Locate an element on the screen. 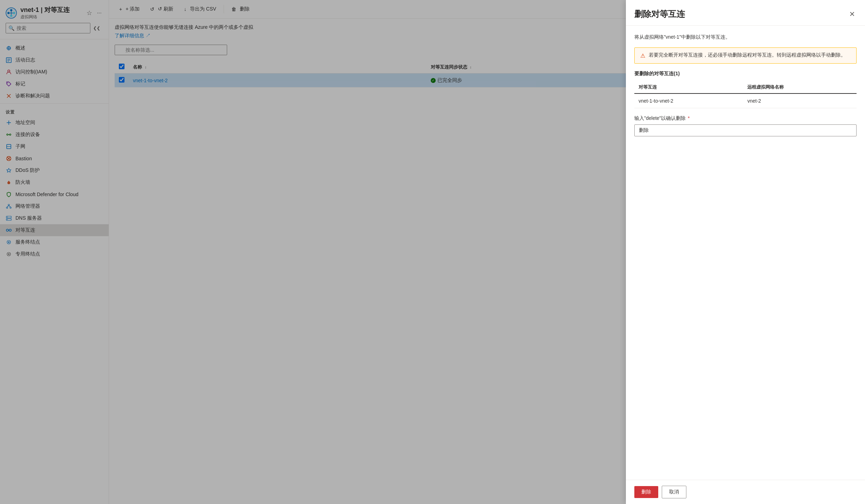  delete-row-remote-vnet: vnet-2 is located at coordinates (800, 101).